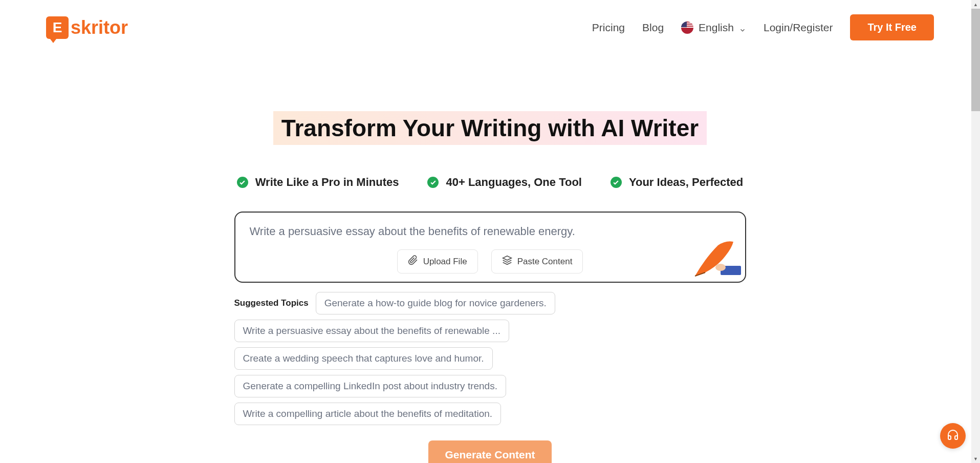 Image resolution: width=980 pixels, height=463 pixels. What do you see at coordinates (953, 436) in the screenshot?
I see `help-chat-button` at bounding box center [953, 436].